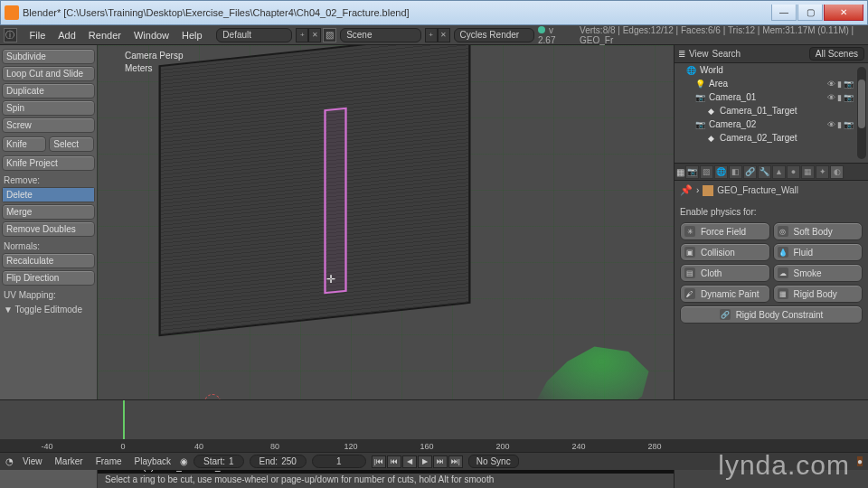  I want to click on pin-icon: 📌, so click(686, 190).